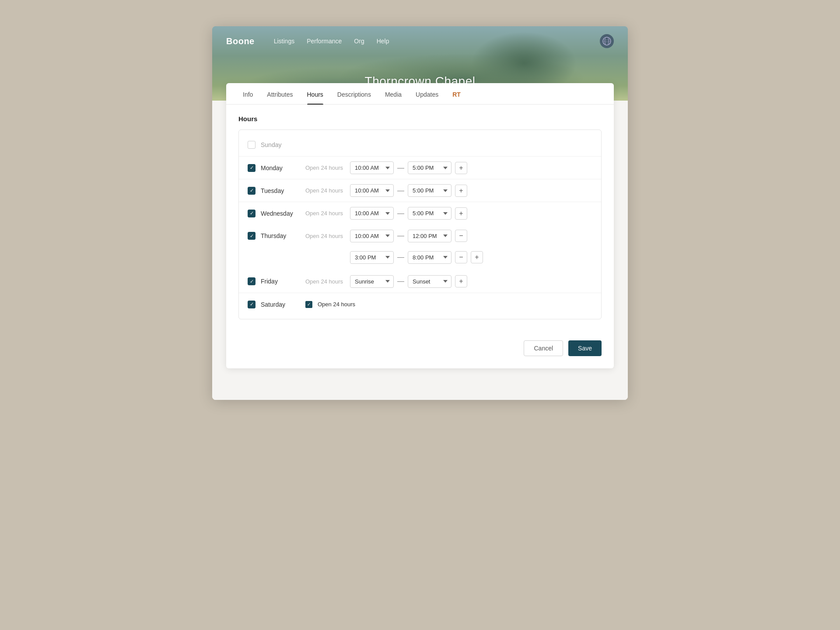 This screenshot has width=840, height=630. What do you see at coordinates (477, 257) in the screenshot?
I see `thursday-add-btn-2: +` at bounding box center [477, 257].